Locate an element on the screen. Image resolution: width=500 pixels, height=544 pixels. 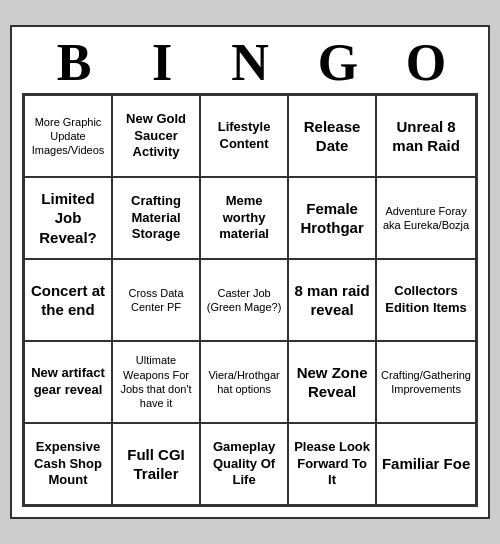
bingo-cell-5: Limited Job Reveal? is located at coordinates (68, 218).